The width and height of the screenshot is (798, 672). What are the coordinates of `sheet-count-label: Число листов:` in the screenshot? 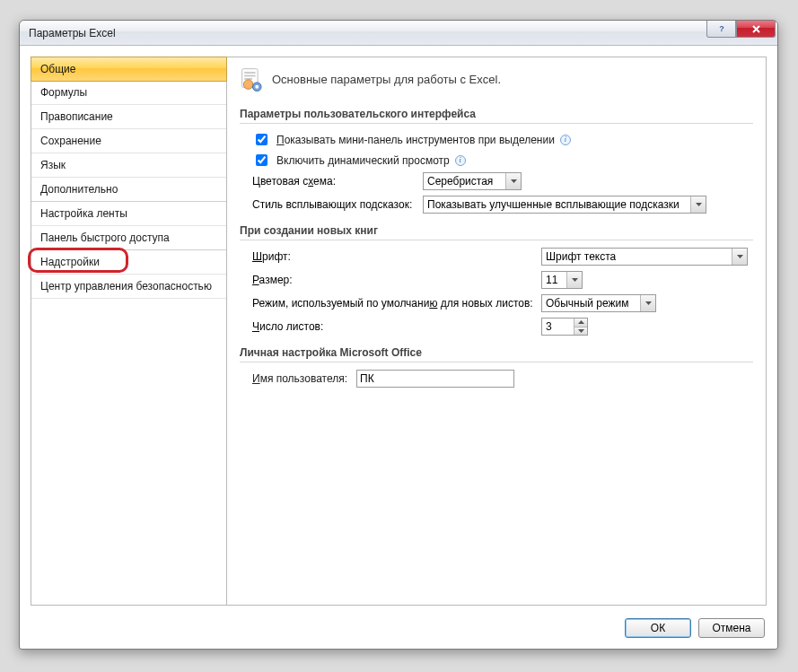 It's located at (394, 327).